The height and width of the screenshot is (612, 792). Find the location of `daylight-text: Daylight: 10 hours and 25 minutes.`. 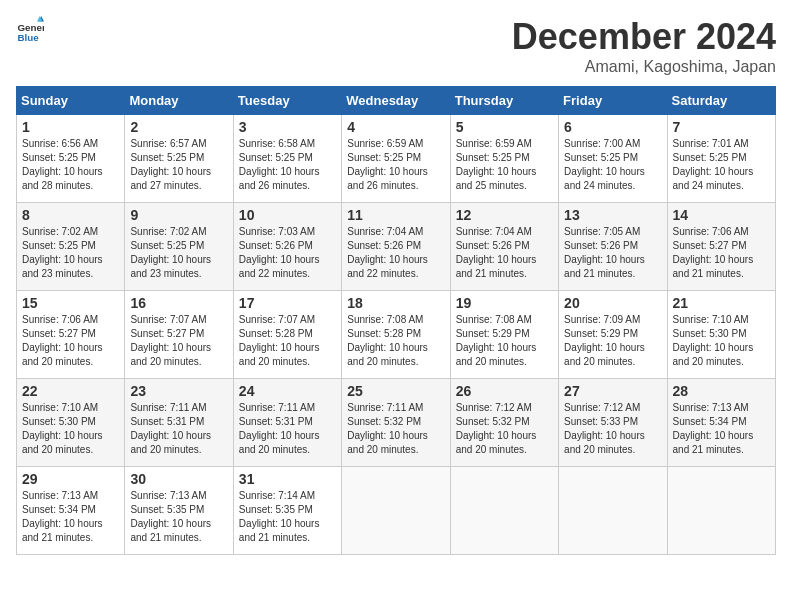

daylight-text: Daylight: 10 hours and 25 minutes. is located at coordinates (496, 178).